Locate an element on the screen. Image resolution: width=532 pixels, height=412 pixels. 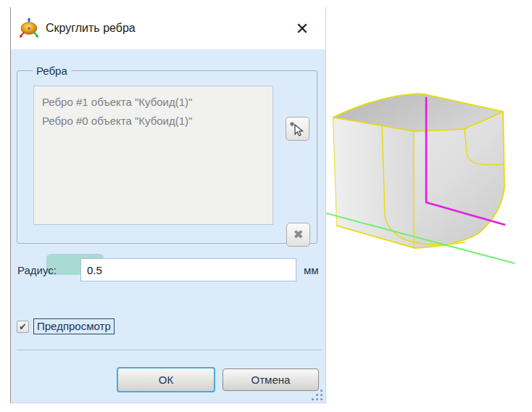
check-icon: ✔ is located at coordinates (23, 326).